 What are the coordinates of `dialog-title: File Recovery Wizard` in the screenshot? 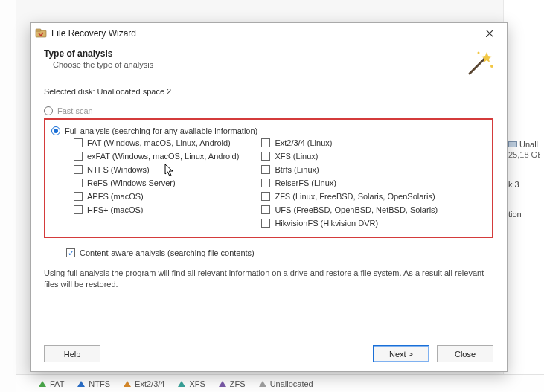 It's located at (264, 33).